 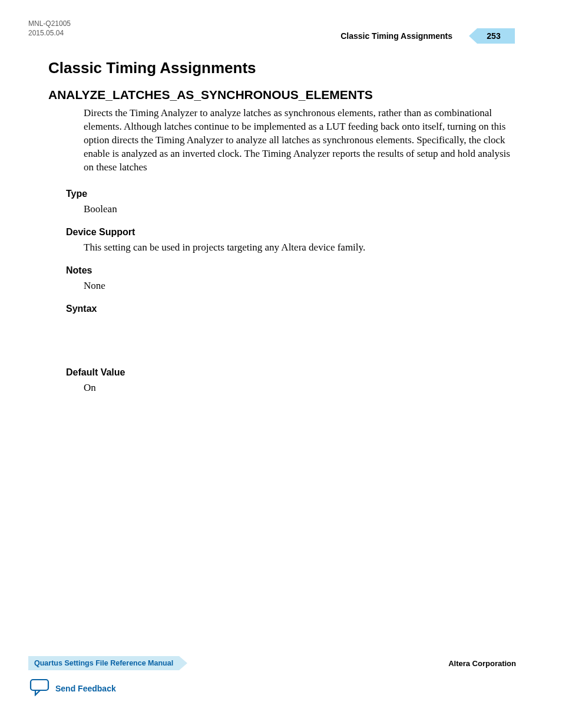 I want to click on type-value: Boolean, so click(x=302, y=210).